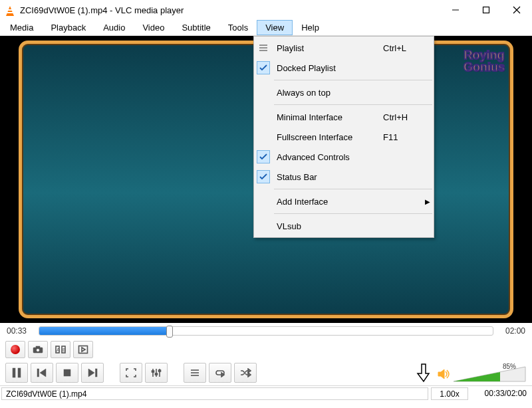  I want to click on view-menu-item-docked-playlist: Docked Playlist, so click(344, 68).